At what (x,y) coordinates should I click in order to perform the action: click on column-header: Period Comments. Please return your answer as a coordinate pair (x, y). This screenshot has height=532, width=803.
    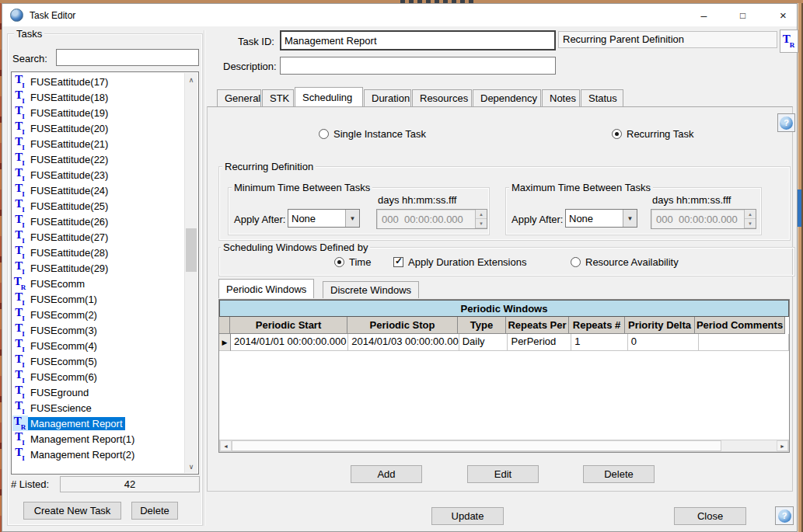
    Looking at the image, I should click on (740, 325).